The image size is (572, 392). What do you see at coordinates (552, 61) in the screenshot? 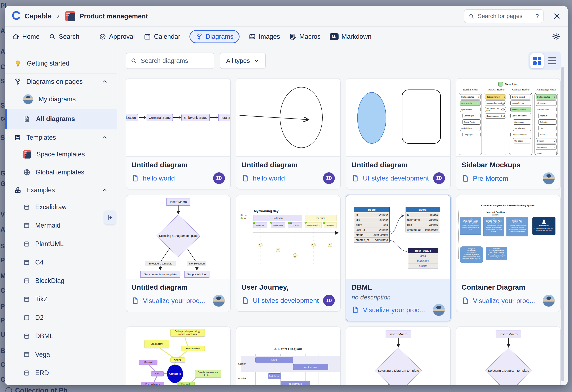
I see `list-view-button` at bounding box center [552, 61].